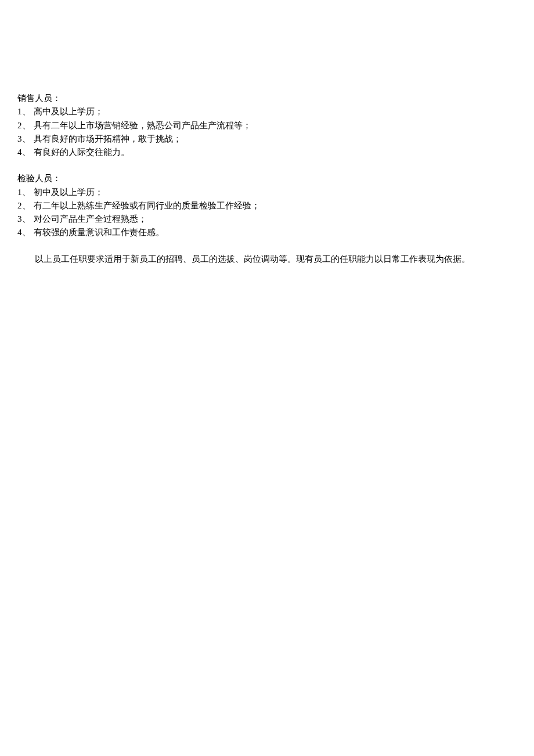 The width and height of the screenshot is (534, 756). What do you see at coordinates (267, 125) in the screenshot?
I see `section-sales: 销售人员： 1、 高中及以上学历； 2、 具有二年以上市场营销经验，熟悉公司产品…` at bounding box center [267, 125].